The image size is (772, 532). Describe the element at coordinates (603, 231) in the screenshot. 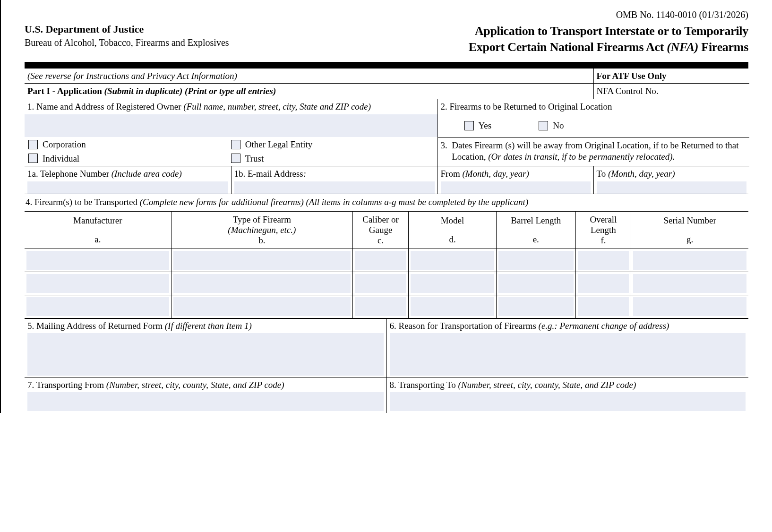

I see `col-overall: Overall Lengthf.` at that location.